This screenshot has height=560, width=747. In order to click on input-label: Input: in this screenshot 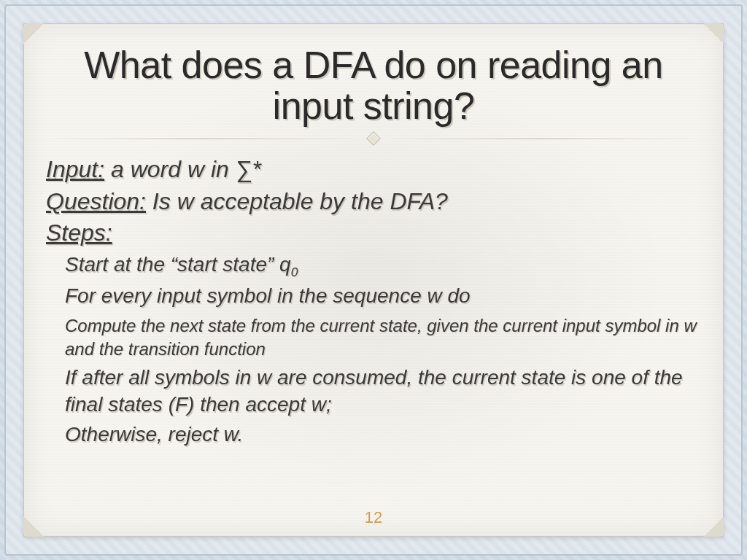, I will do `click(75, 169)`.